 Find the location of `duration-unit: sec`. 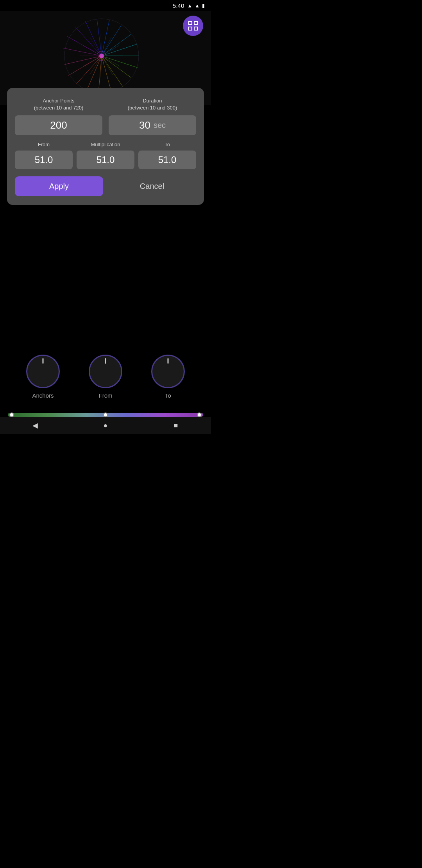

duration-unit: sec is located at coordinates (159, 125).